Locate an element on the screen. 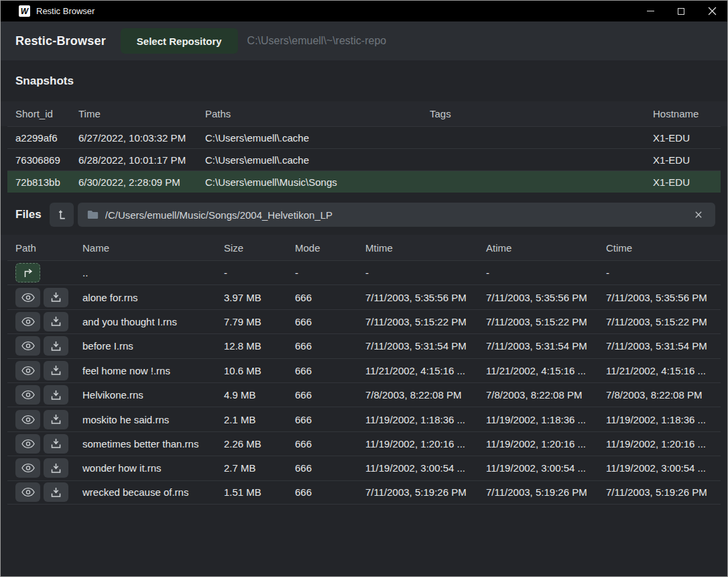 The height and width of the screenshot is (577, 728). file-cell-mtime: 11/19/2002, 1:18:36 ... is located at coordinates (418, 420).